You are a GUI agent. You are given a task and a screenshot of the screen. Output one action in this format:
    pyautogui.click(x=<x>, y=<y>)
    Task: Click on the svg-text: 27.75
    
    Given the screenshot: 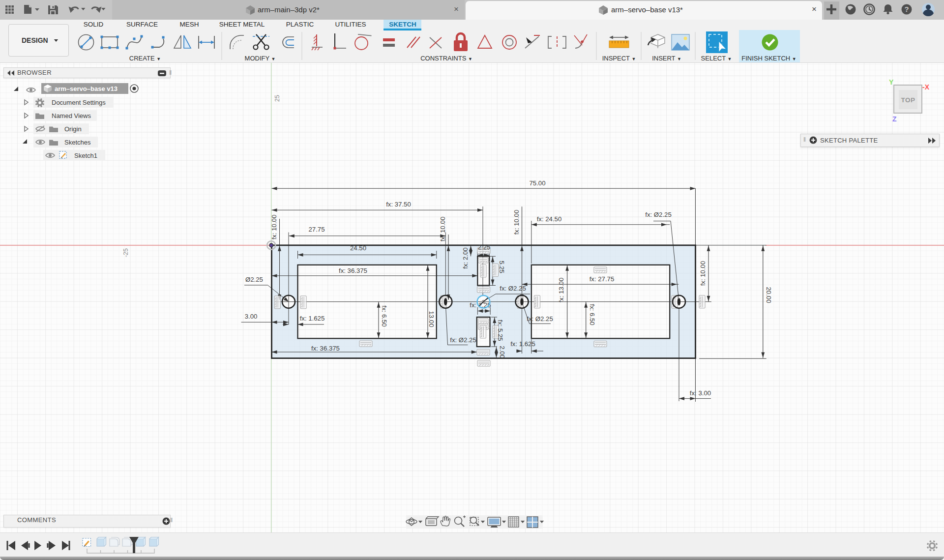 What is the action you would take?
    pyautogui.click(x=317, y=229)
    